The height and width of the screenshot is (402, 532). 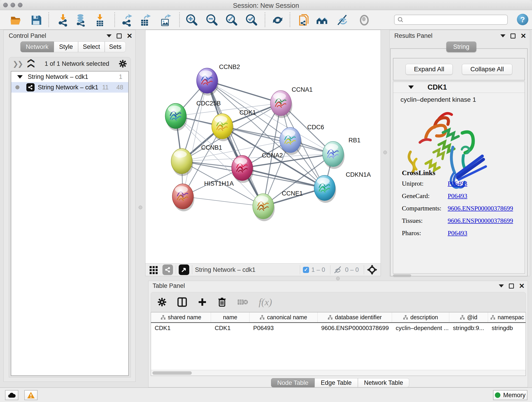 I want to click on network-node-cdkn1a: CDKN1A, so click(x=342, y=187).